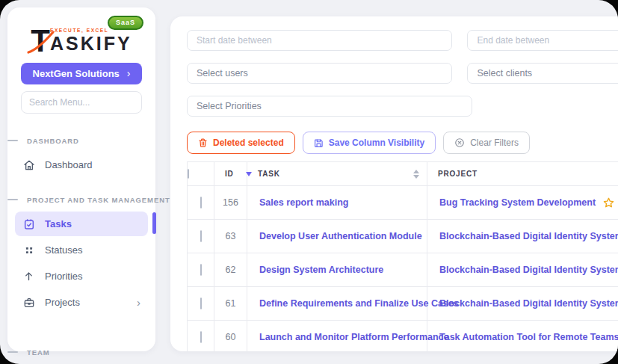 The width and height of the screenshot is (618, 364). Describe the element at coordinates (231, 203) in the screenshot. I see `task-id: 156` at that location.